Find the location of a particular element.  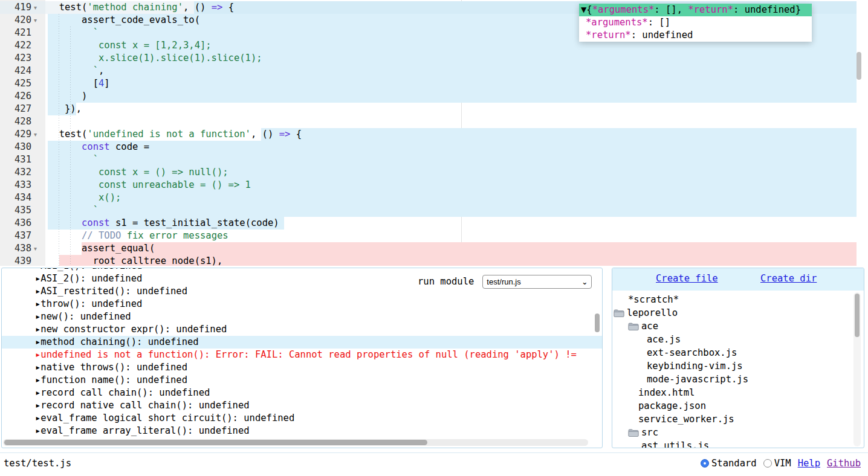

code-token: => is located at coordinates (218, 7).